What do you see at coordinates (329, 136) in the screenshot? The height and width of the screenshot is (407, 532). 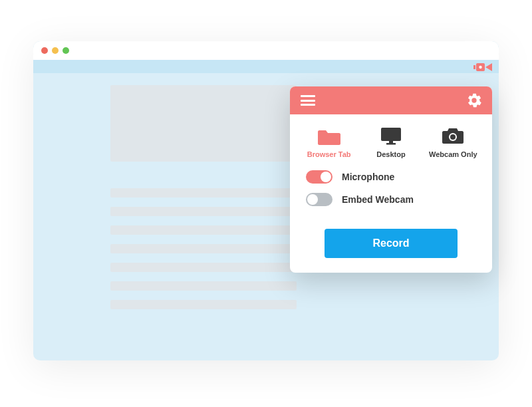 I see `folder-icon` at bounding box center [329, 136].